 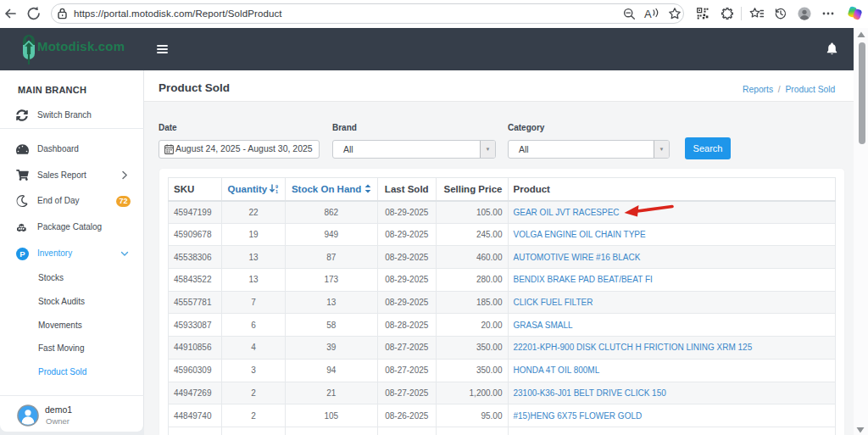 I want to click on svg-text: 1, so click(x=276, y=190).